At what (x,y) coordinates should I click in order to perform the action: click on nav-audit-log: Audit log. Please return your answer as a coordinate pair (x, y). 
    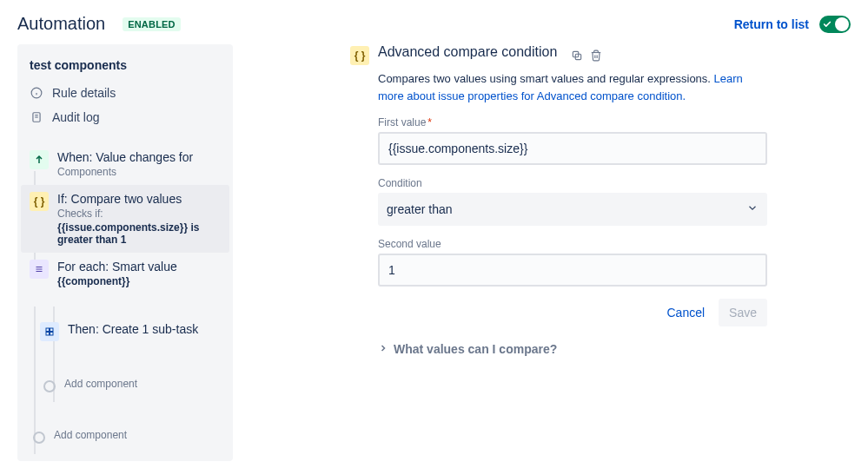
    Looking at the image, I should click on (125, 117).